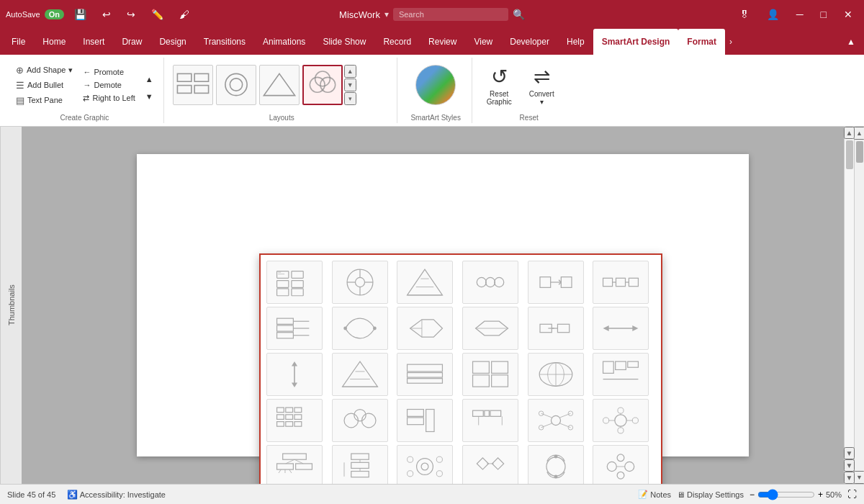 The width and height of the screenshot is (864, 504). Describe the element at coordinates (701, 42) in the screenshot. I see `menu-format: Format` at that location.